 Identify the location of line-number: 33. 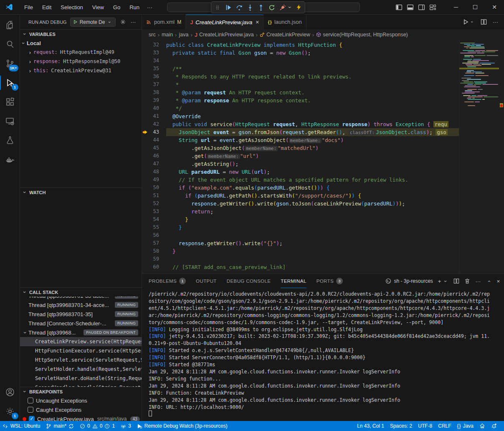
(159, 53).